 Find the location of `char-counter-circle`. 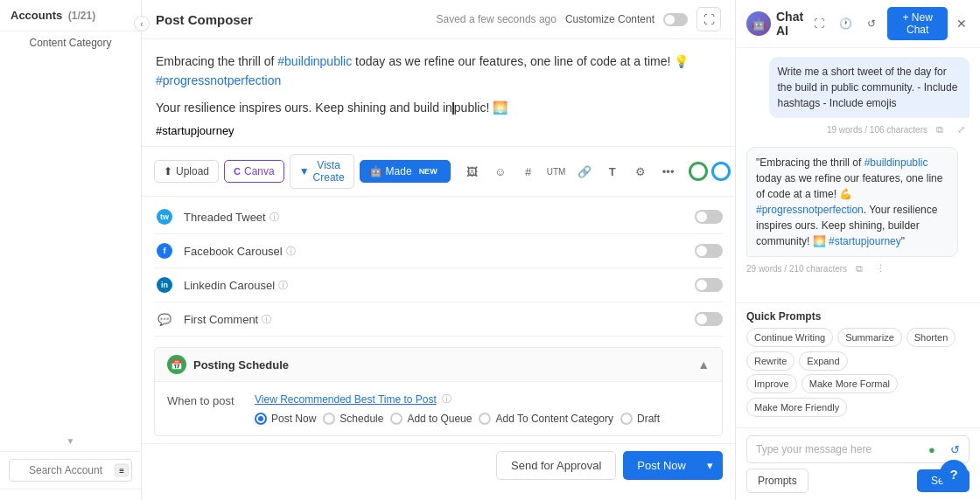

char-counter-circle is located at coordinates (698, 171).